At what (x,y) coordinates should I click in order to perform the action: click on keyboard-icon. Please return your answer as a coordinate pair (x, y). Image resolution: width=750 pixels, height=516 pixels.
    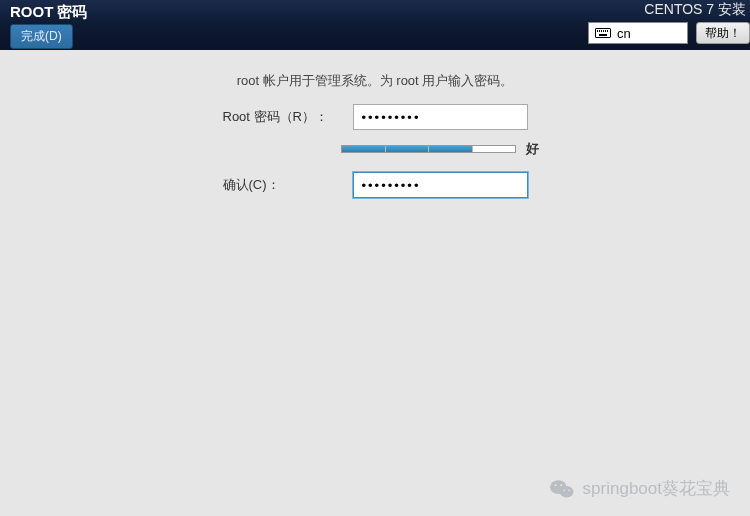
    Looking at the image, I should click on (603, 33).